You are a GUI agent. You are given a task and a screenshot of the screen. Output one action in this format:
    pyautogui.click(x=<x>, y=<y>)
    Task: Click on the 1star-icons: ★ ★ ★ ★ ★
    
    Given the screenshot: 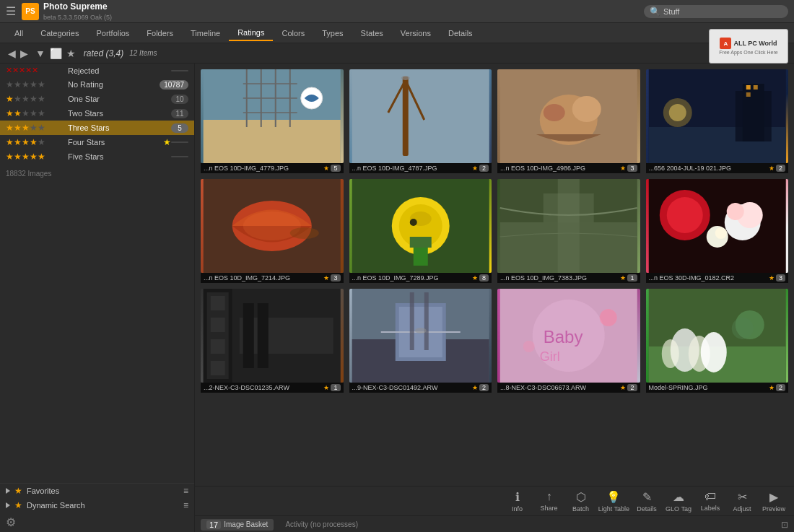 What is the action you would take?
    pyautogui.click(x=35, y=99)
    